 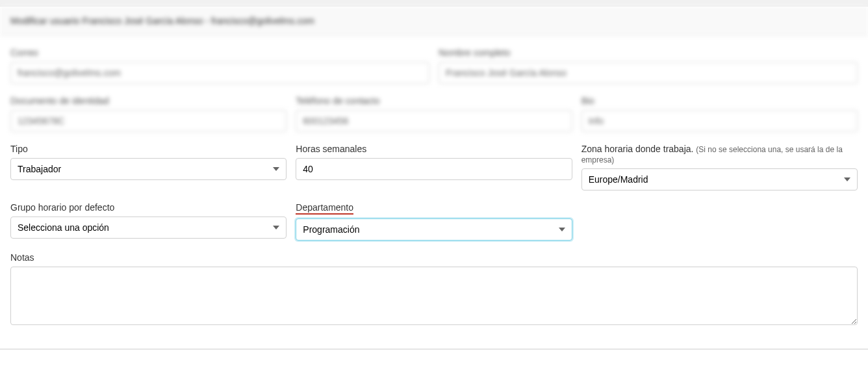 What do you see at coordinates (720, 167) in the screenshot?
I see `field-timezone: Zona horaria donde trabaja. (Si no se se…` at bounding box center [720, 167].